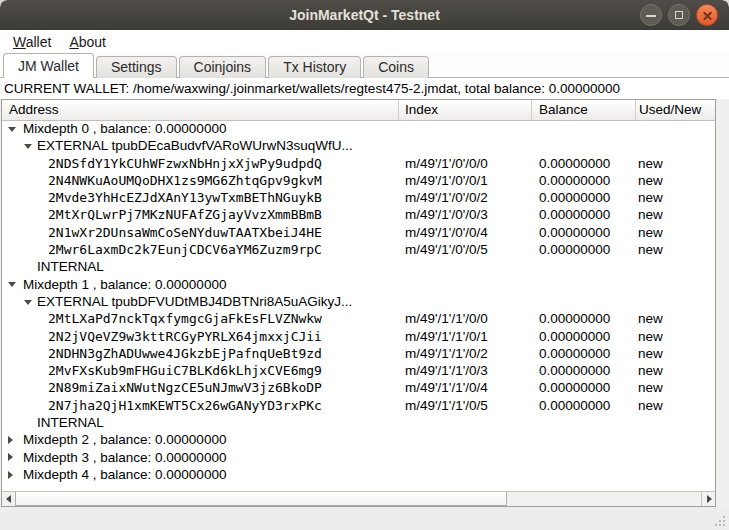 The image size is (729, 530). I want to click on mixdepth-row: Mixdepth 2 , balance: 0.00000000, so click(358, 440).